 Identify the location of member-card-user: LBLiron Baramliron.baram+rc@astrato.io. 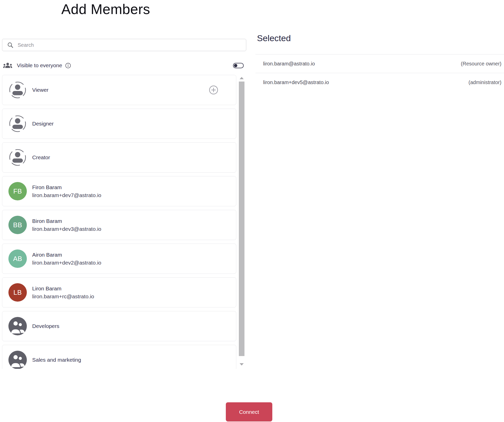
(119, 292).